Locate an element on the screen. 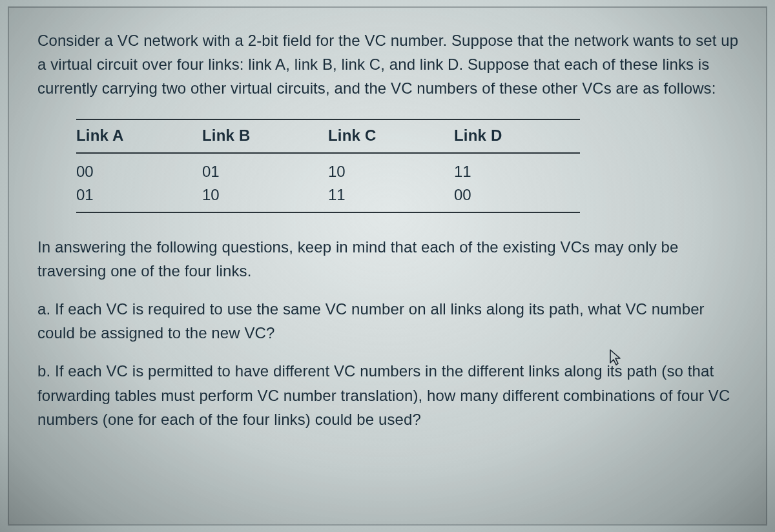 The image size is (775, 532). col-header-link-c: Link C is located at coordinates (391, 136).